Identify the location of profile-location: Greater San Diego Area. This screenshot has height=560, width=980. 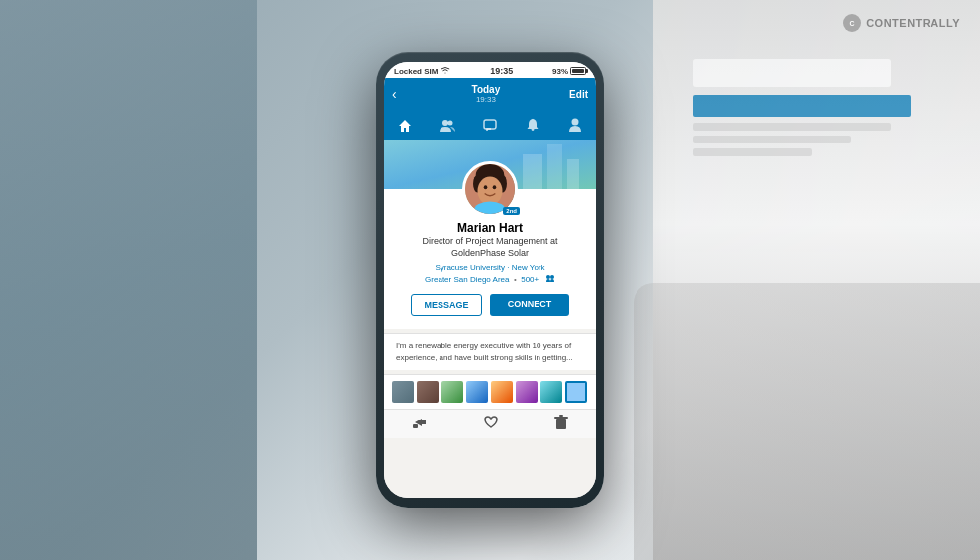
(467, 279).